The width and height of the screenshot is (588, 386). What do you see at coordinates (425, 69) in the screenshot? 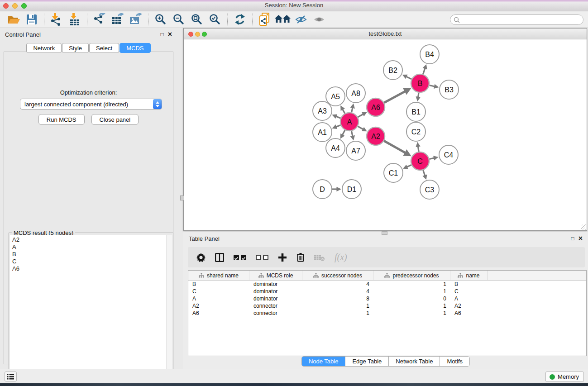
I see `graph-edge-B-B4` at bounding box center [425, 69].